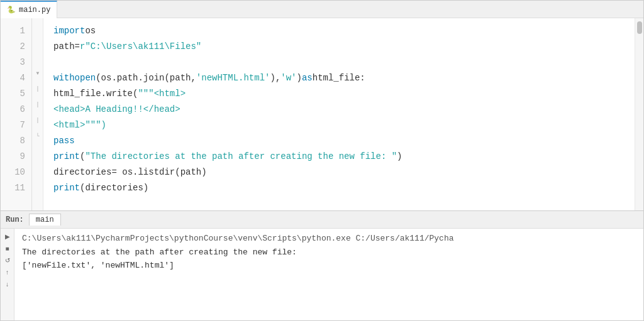 Image resolution: width=644 pixels, height=321 pixels. Describe the element at coordinates (339, 78) in the screenshot. I see `token: html_file:` at that location.